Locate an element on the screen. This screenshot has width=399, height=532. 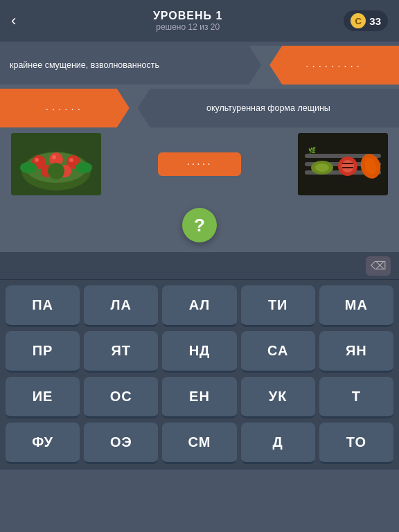
row2-answer: ······ is located at coordinates (65, 108).